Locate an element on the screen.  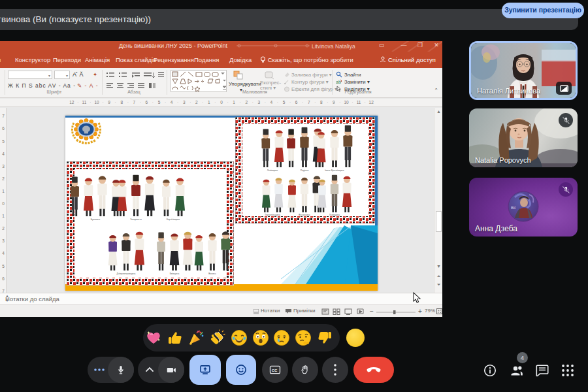
ppt-tab-2: Конструктор is located at coordinates (33, 60).